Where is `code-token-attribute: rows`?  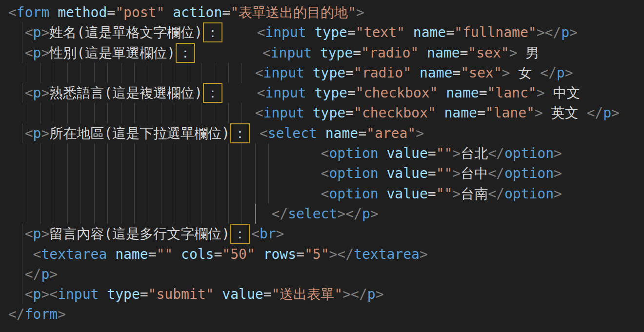
code-token-attribute: rows is located at coordinates (280, 254).